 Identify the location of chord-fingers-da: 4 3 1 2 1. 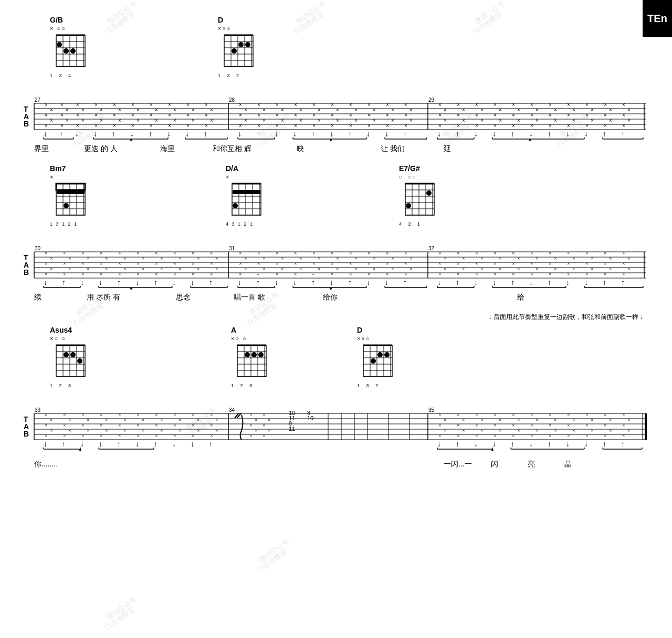
(245, 224).